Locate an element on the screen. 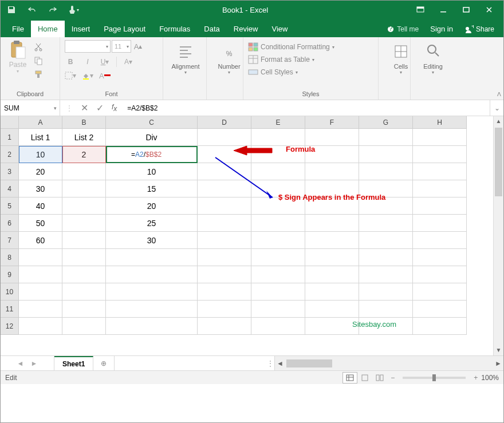 Image resolution: width=504 pixels, height=423 pixels. new-sheet-icon: ⊕ is located at coordinates (104, 363).